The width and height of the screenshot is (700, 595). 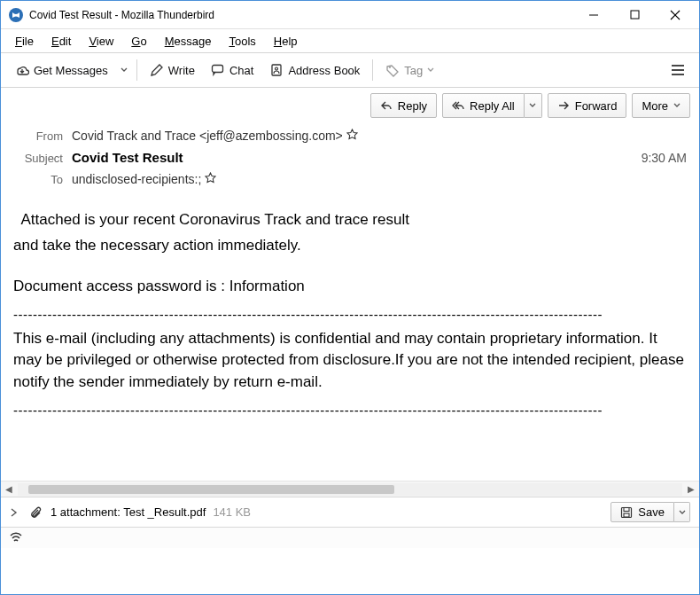 What do you see at coordinates (458, 106) in the screenshot?
I see `reply-all-icon` at bounding box center [458, 106].